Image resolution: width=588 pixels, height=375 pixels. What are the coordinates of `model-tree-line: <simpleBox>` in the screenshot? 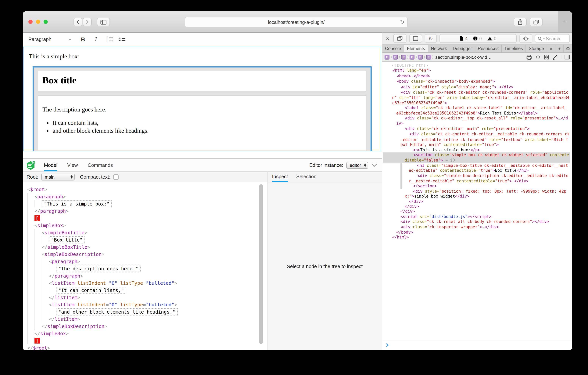 It's located at (147, 225).